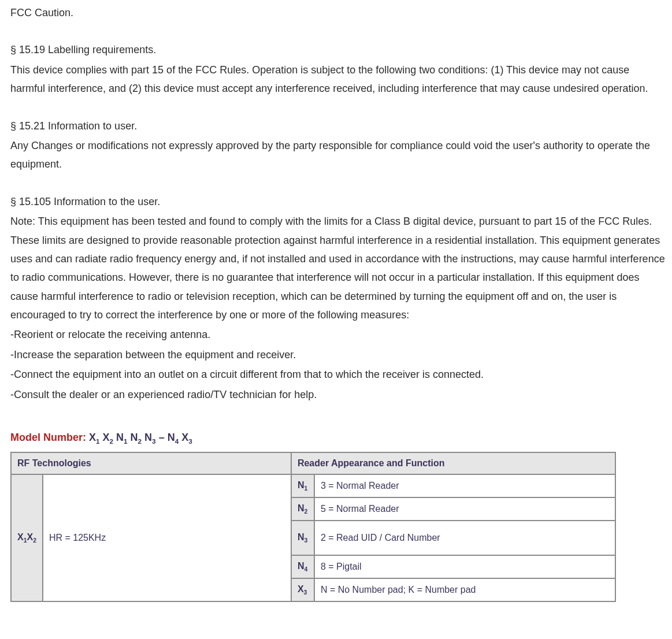  What do you see at coordinates (337, 155) in the screenshot?
I see `section-1521-body: Any Changes or modifications not express…` at bounding box center [337, 155].